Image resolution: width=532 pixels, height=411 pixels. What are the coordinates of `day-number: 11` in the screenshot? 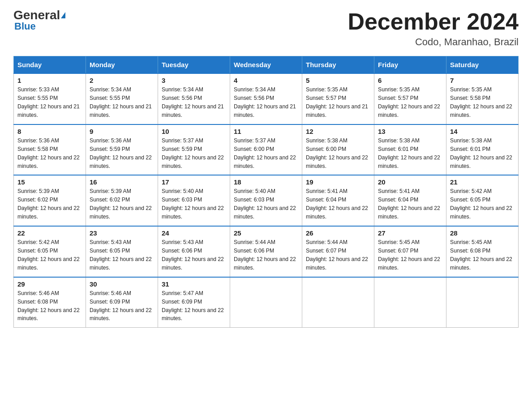 It's located at (266, 132).